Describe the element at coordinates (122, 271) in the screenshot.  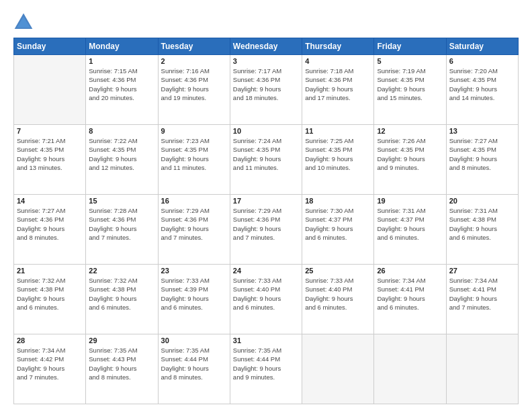
I see `day-number: 22` at that location.